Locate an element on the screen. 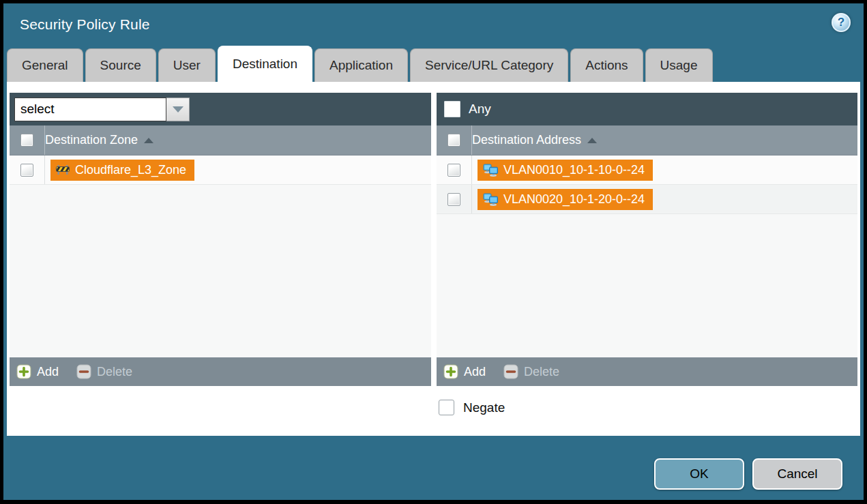 The image size is (867, 504). tab-label: Destination is located at coordinates (265, 64).